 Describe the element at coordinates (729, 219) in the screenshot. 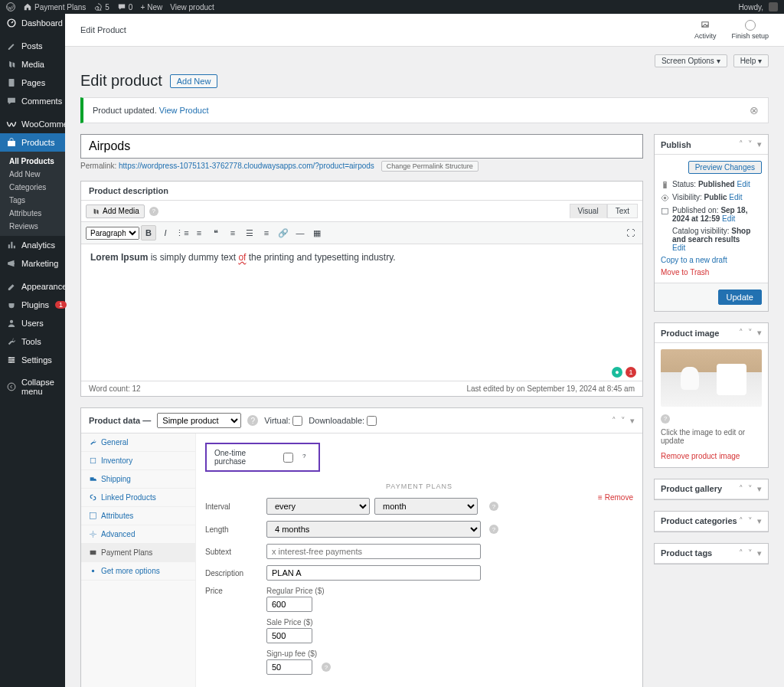

I see `edit-date-link: Edit` at that location.